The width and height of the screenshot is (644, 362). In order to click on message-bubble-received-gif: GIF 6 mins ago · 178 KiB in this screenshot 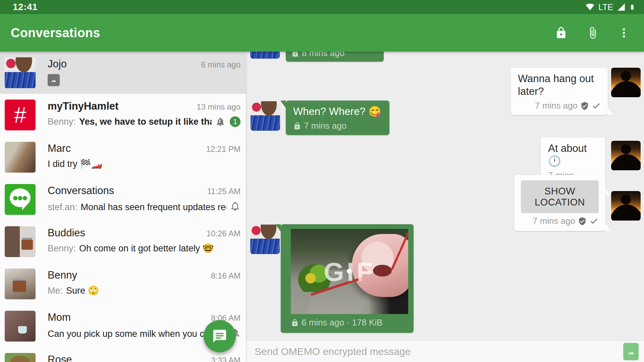, I will do `click(347, 279)`.